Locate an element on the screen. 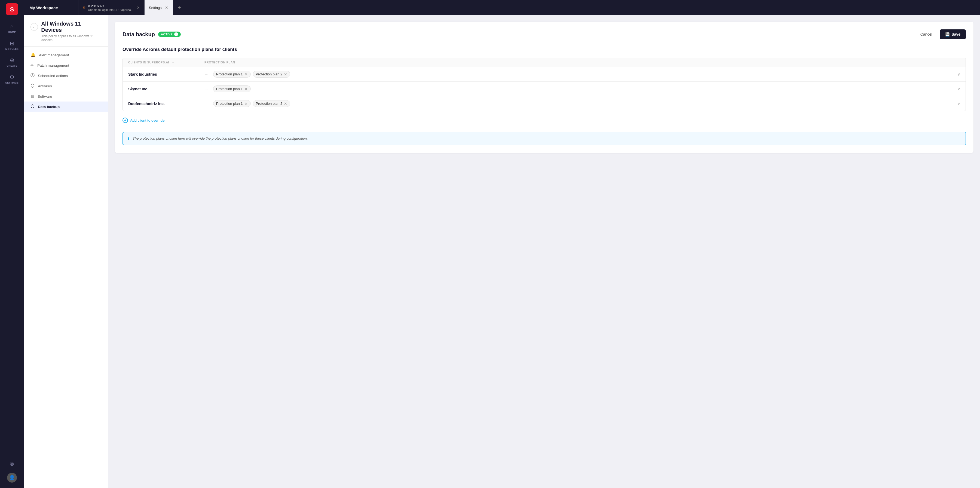  row-chevron-stark: ∨ is located at coordinates (959, 75).